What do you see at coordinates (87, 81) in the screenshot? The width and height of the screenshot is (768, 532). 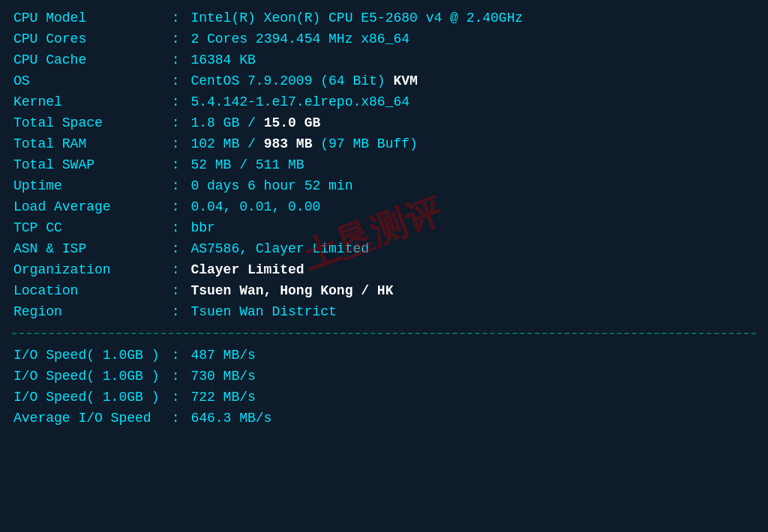 I see `row-label: OS` at bounding box center [87, 81].